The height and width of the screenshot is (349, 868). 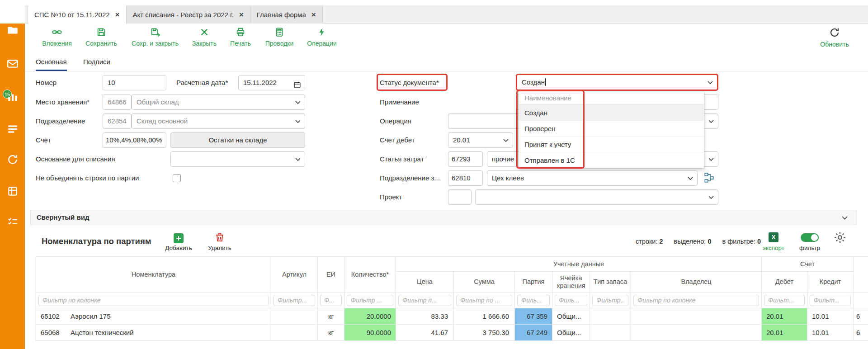 What do you see at coordinates (370, 275) in the screenshot?
I see `column-header: Количество*` at bounding box center [370, 275].